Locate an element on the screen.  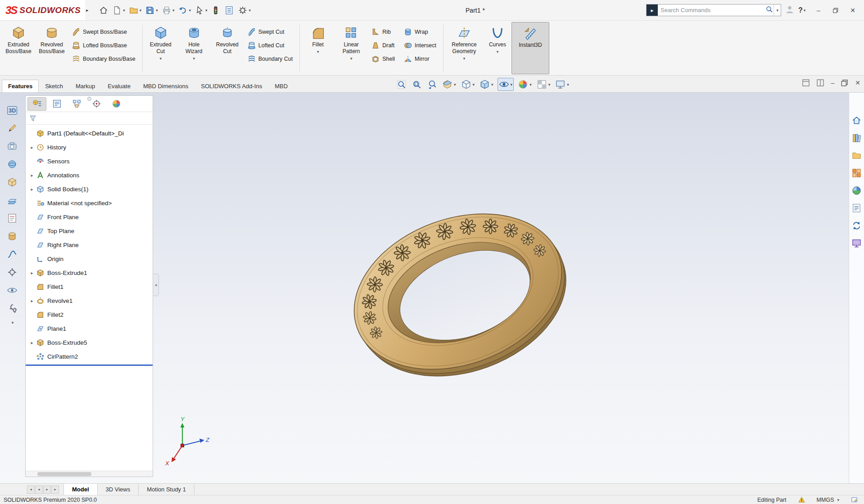
tree-item-origin: Origin is located at coordinates (89, 259).